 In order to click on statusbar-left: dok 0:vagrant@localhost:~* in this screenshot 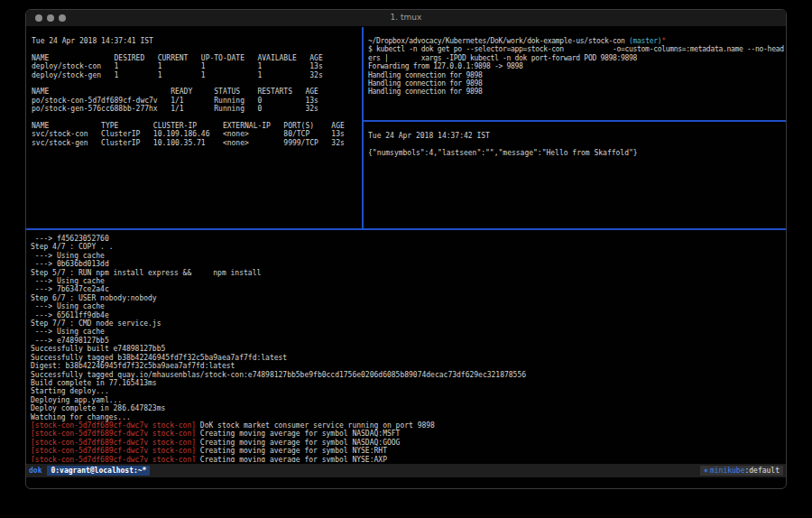, I will do `click(89, 471)`.